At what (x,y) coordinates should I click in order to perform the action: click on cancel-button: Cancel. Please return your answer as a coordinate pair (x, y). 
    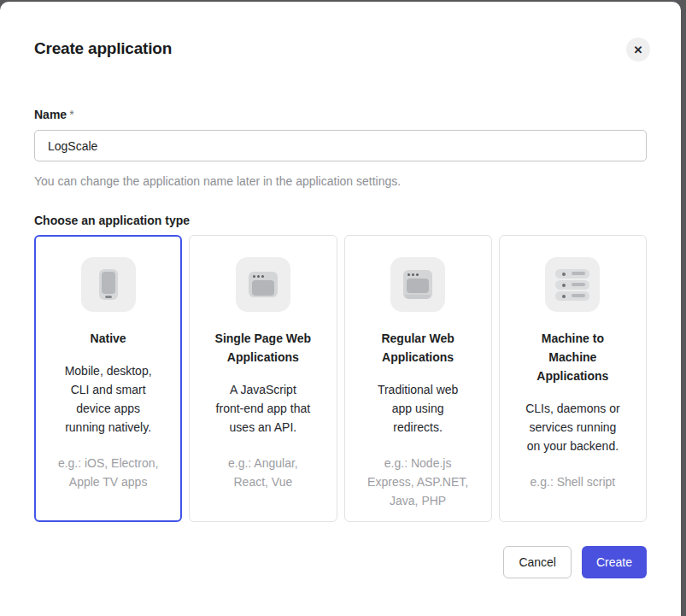
    Looking at the image, I should click on (537, 562).